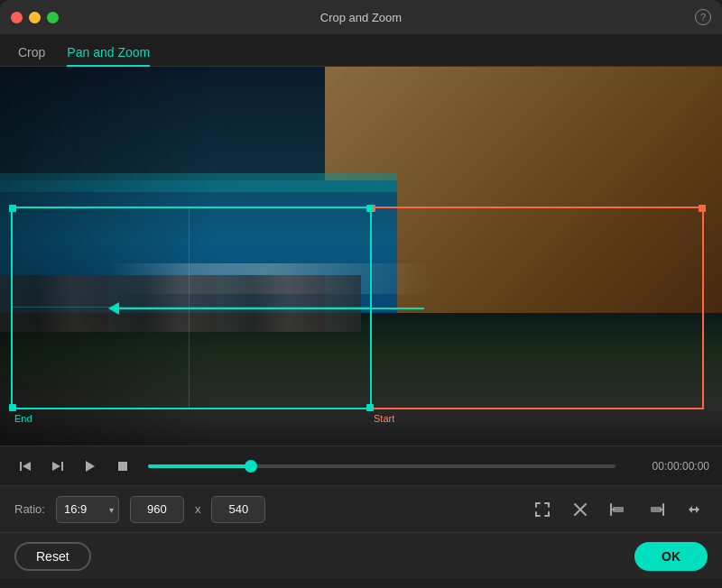 This screenshot has height=588, width=722. Describe the element at coordinates (671, 556) in the screenshot. I see `ok-button: OK` at that location.